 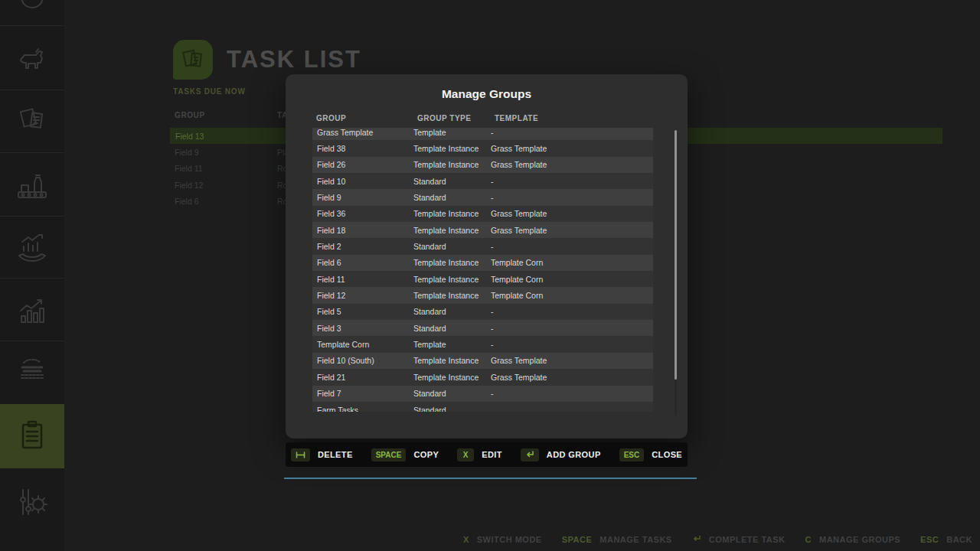 I want to click on hotkey-label: BACK, so click(x=959, y=540).